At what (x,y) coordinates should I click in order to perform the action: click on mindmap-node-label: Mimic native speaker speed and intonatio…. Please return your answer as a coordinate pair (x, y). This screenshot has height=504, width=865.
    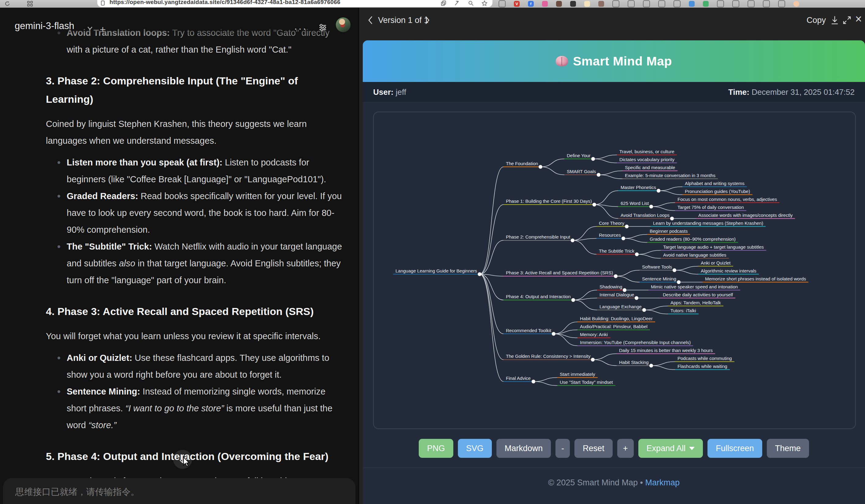
    Looking at the image, I should click on (694, 287).